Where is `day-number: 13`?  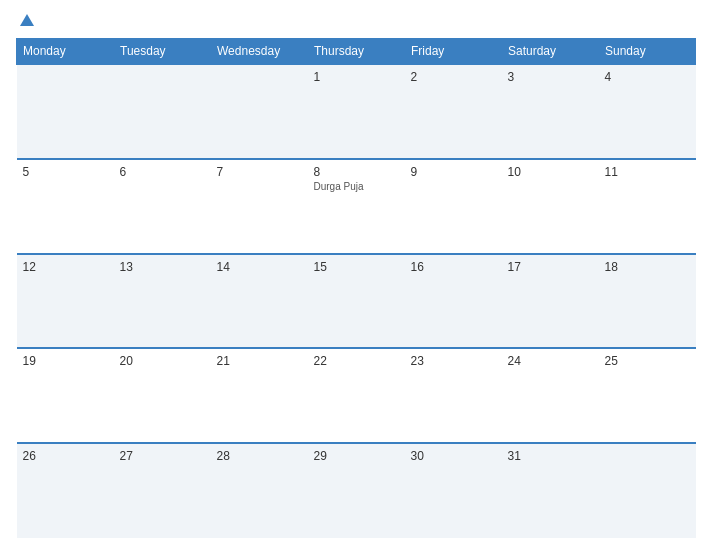
day-number: 13 is located at coordinates (162, 267).